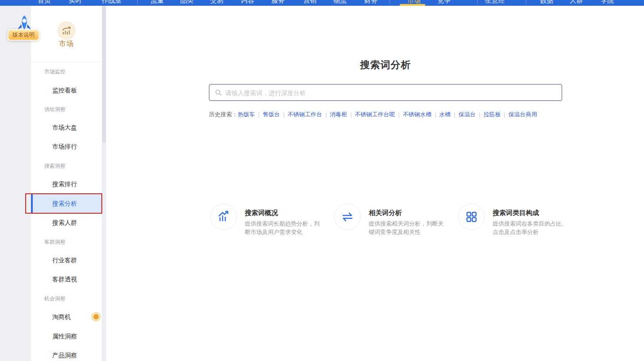 This screenshot has height=361, width=644. Describe the element at coordinates (157, 2) in the screenshot. I see `nav-item: 流量` at that location.